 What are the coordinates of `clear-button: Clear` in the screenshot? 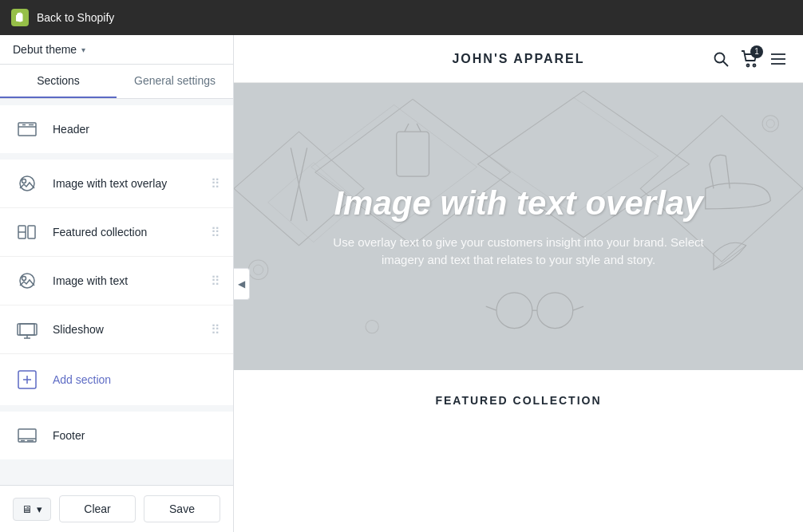 It's located at (97, 509).